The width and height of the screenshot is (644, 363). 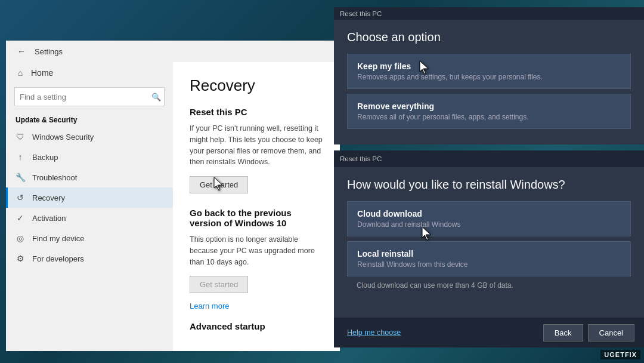 I want to click on go-back-desc: This option is no longer available becau…, so click(x=256, y=251).